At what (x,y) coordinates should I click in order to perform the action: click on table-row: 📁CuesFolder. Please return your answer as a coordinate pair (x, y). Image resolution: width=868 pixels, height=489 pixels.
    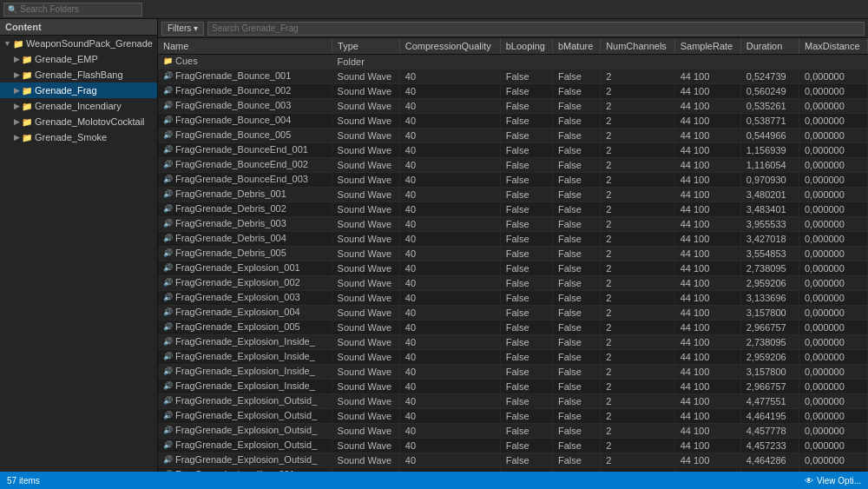
    Looking at the image, I should click on (513, 63).